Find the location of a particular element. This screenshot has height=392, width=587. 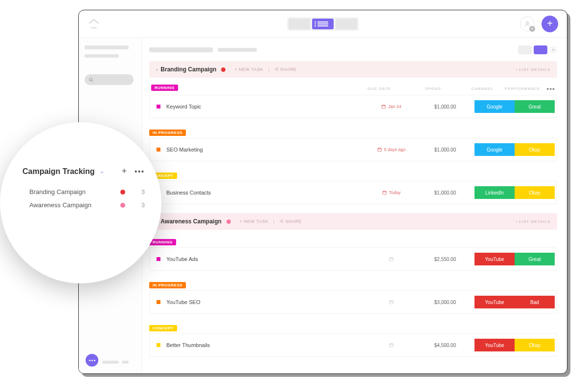

task-group: CONCEPTBusiness ContactsToday$1,000.00Li… is located at coordinates (353, 187).